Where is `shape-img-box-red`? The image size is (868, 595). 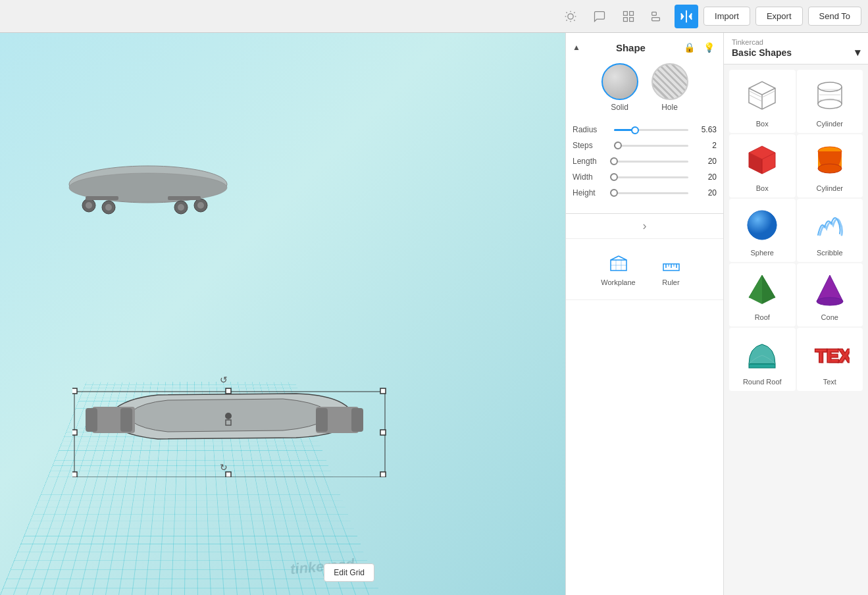 shape-img-box-red is located at coordinates (762, 161).